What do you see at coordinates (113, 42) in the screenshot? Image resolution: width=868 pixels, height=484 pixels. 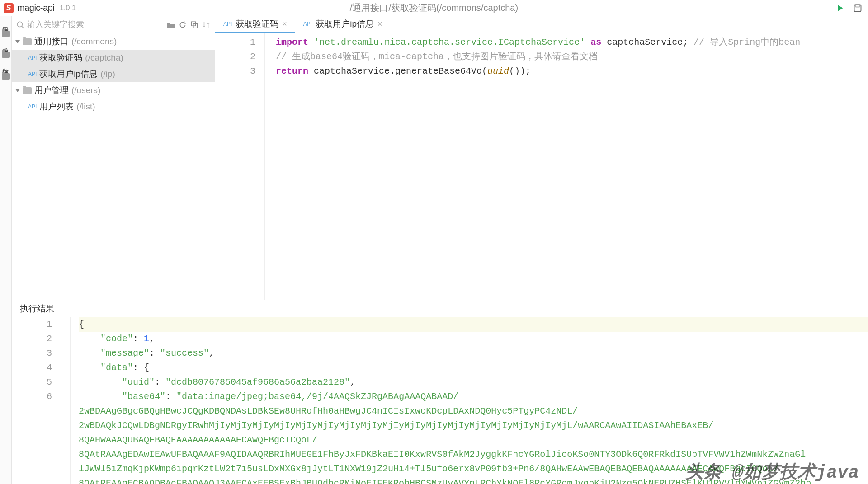 I see `tree-group-commons: 通用接口(/commons)` at bounding box center [113, 42].